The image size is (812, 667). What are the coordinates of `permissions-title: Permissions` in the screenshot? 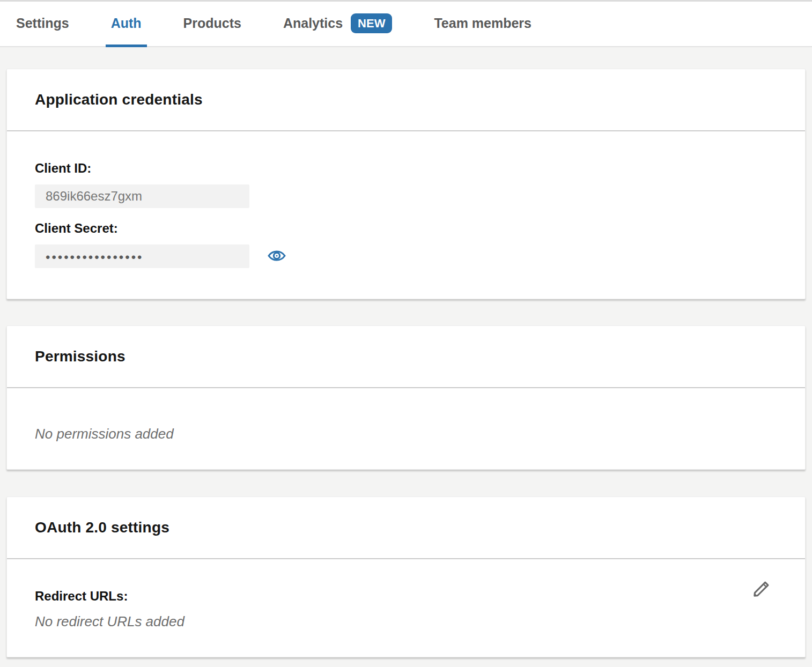 It's located at (80, 357).